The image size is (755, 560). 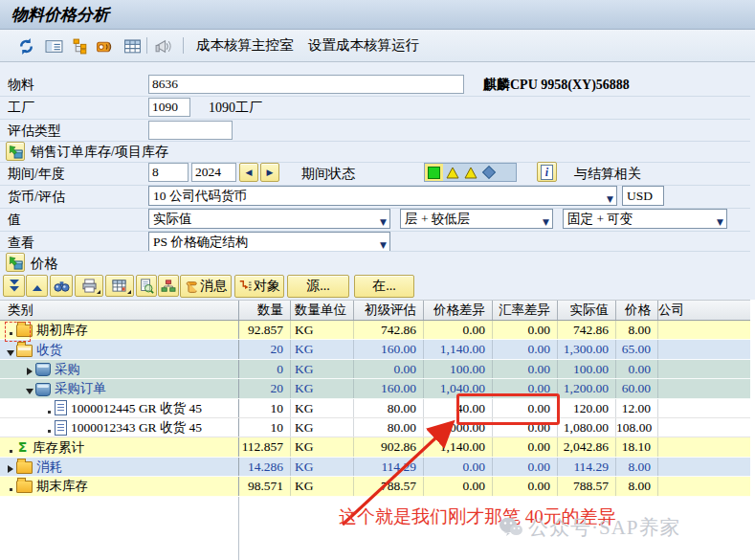 I want to click on actual-value-cell: 114.29, so click(x=588, y=467).